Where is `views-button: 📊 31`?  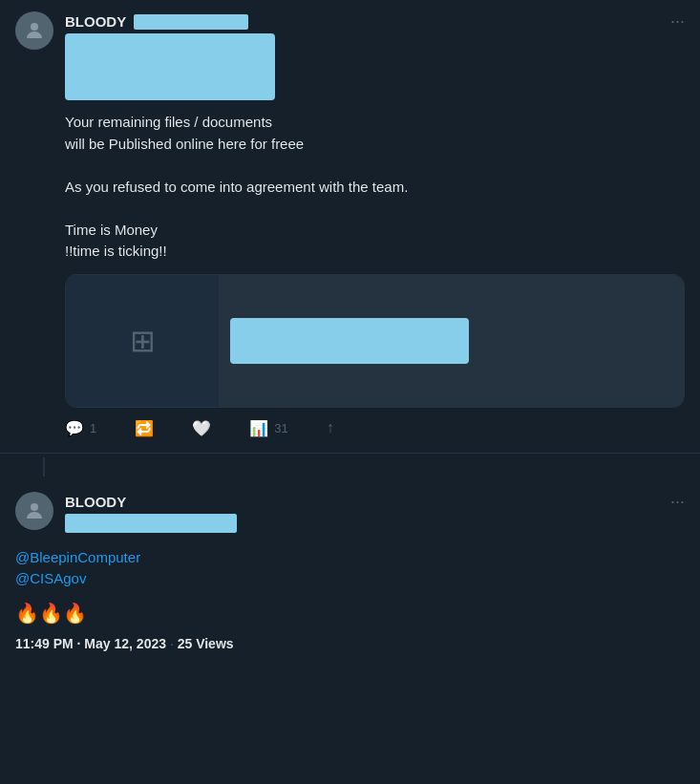
views-button: 📊 31 is located at coordinates (268, 428).